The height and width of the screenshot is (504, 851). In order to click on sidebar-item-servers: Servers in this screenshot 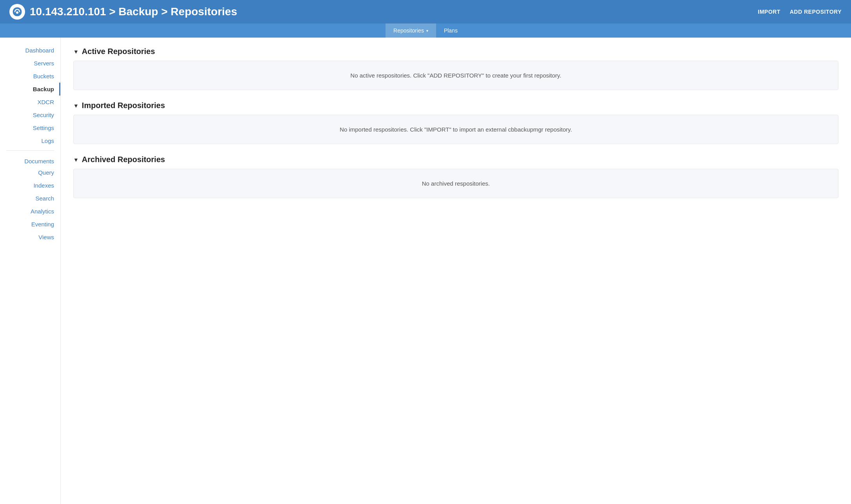, I will do `click(30, 63)`.